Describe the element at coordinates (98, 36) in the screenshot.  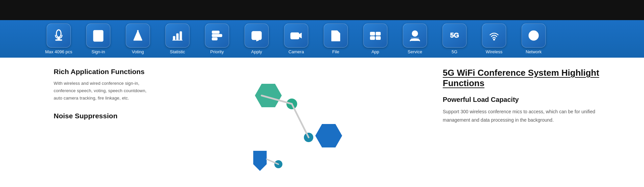
I see `toolbar-icon-box-signin` at that location.